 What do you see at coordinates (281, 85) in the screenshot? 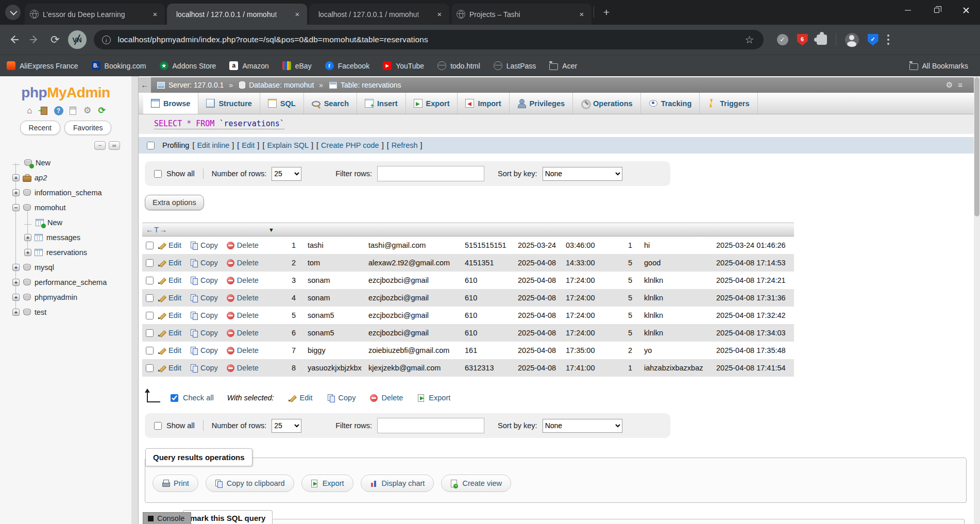
I see `breadcrumb-database: Database: momohut` at bounding box center [281, 85].